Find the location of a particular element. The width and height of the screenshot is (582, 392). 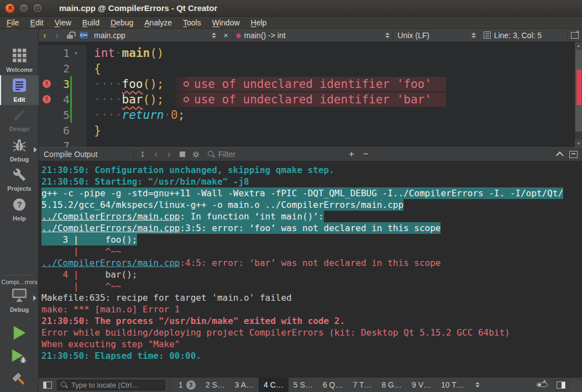

output-line: When executing step "Make" is located at coordinates (312, 344).